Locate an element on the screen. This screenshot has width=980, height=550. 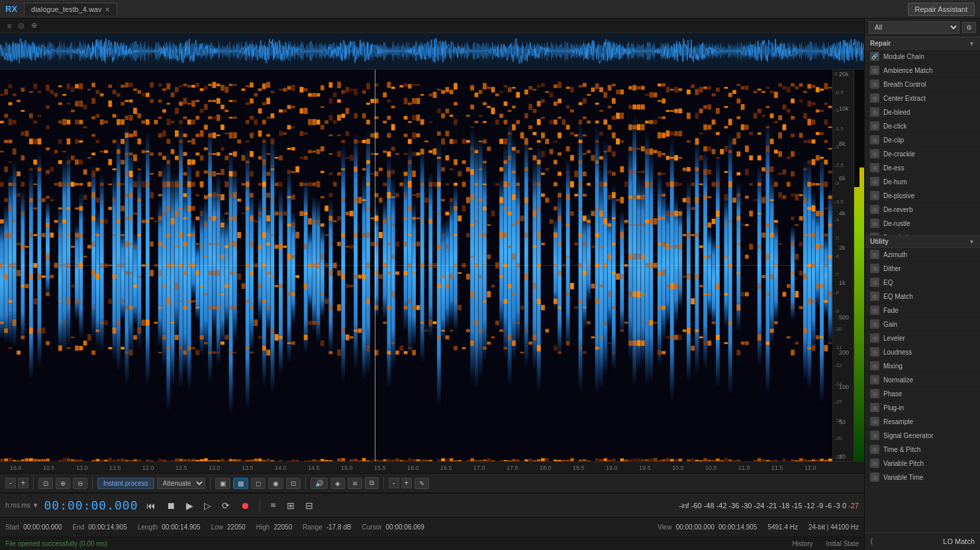
toolbar-listen-btn: 🔊 is located at coordinates (319, 484).